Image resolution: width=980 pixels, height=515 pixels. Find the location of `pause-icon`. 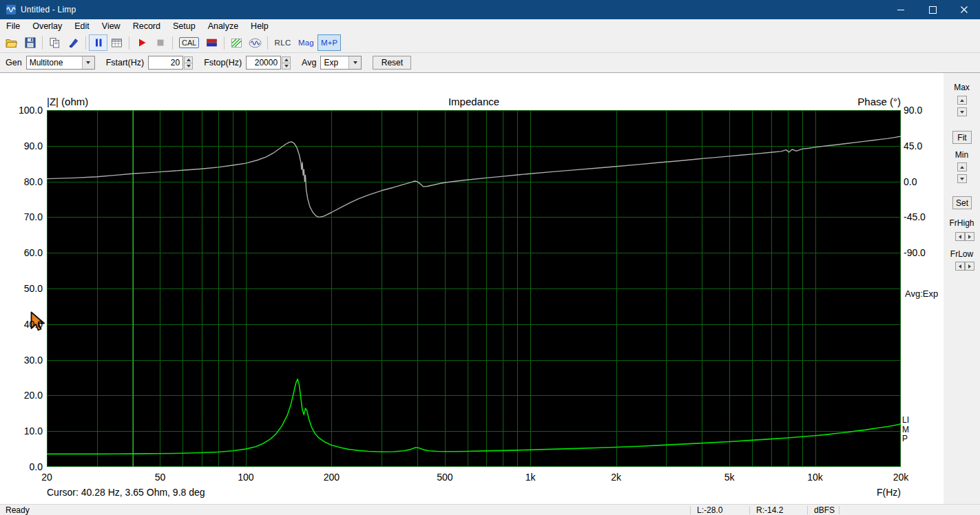

pause-icon is located at coordinates (98, 43).